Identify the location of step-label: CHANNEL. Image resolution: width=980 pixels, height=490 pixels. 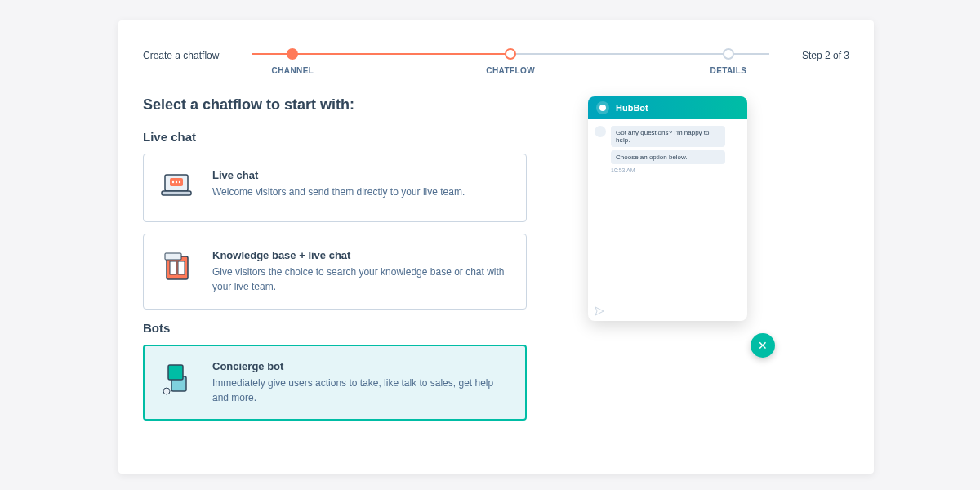
(293, 70).